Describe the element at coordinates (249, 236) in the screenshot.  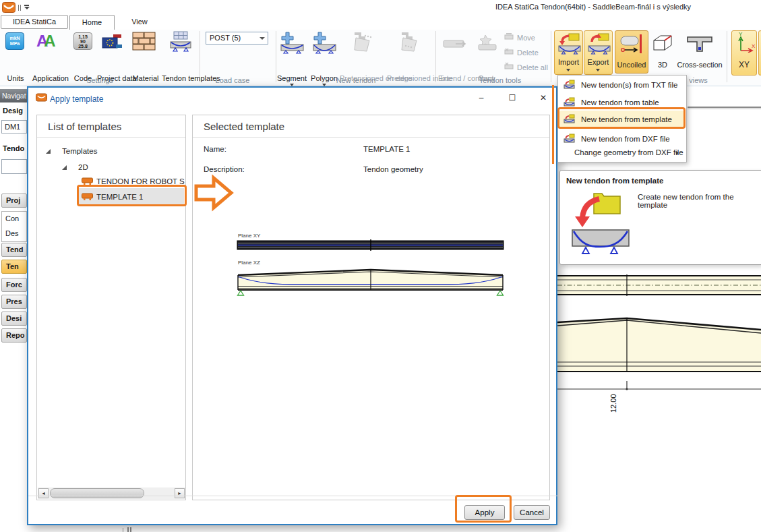
I see `plane-xy-label: Plane XY` at that location.